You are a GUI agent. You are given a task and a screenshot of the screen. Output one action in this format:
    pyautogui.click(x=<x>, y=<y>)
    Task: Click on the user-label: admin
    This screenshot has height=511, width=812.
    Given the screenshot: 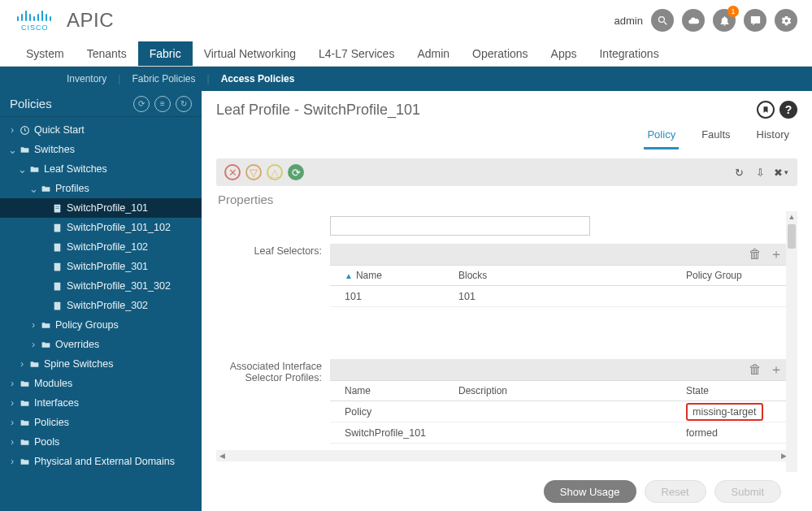 What is the action you would take?
    pyautogui.click(x=629, y=21)
    